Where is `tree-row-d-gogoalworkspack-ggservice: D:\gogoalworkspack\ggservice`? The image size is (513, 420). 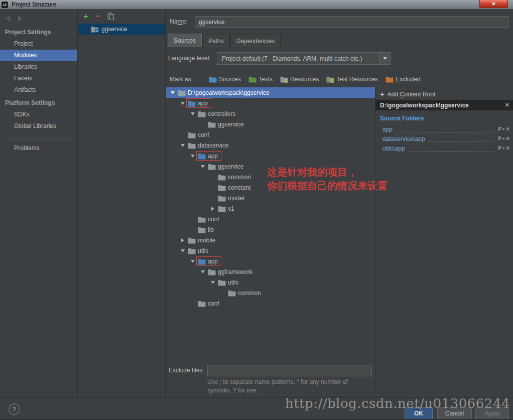 tree-row-d-gogoalworkspack-ggservice: D:\gogoalworkspack\ggservice is located at coordinates (271, 92).